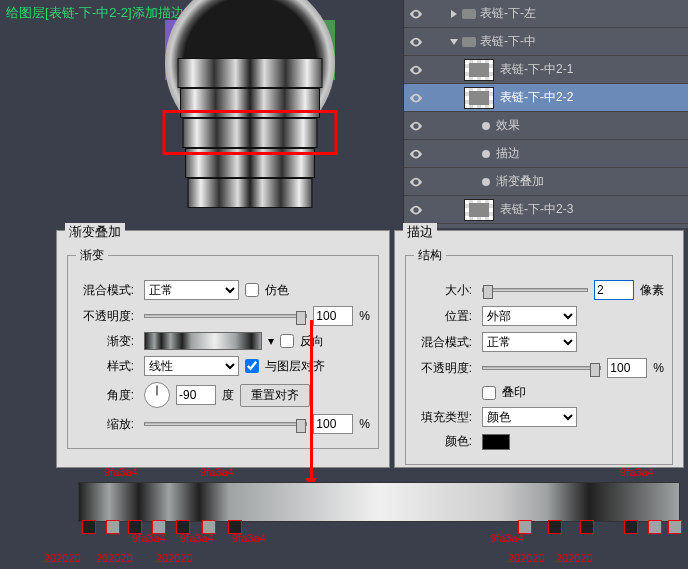 The width and height of the screenshot is (688, 569). Describe the element at coordinates (530, 316) in the screenshot. I see `pos-select: 外部` at that location.